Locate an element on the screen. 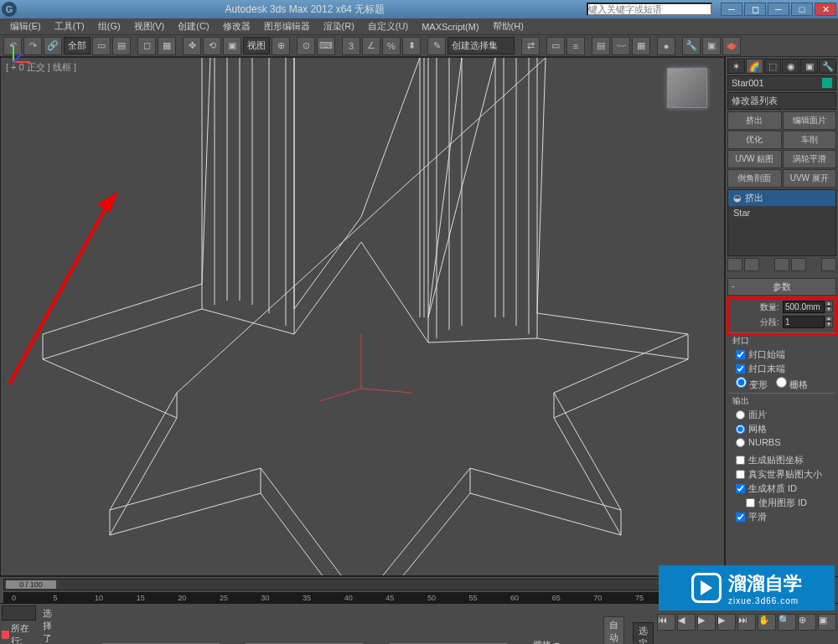 The height and width of the screenshot is (644, 838). current-line-label: 所在行: is located at coordinates (23, 633).